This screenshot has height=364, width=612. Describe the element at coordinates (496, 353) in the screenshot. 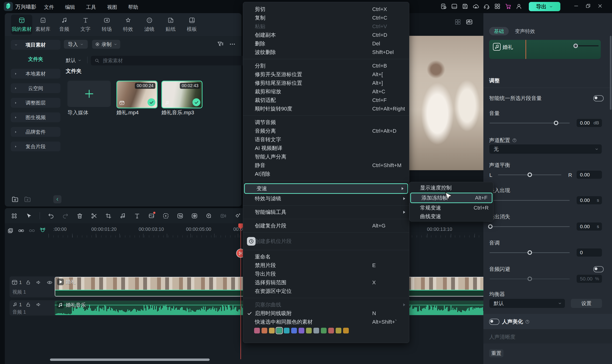

I see `reset-button: 重置` at that location.